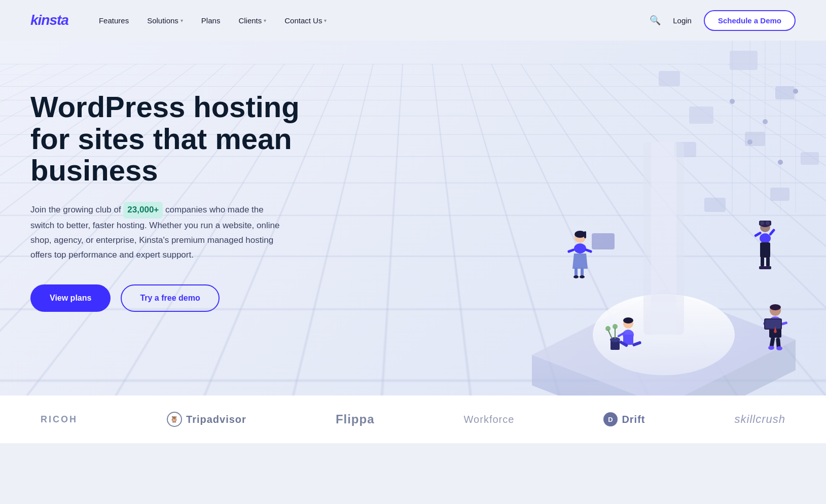  I want to click on client-logo-workforce: Workforce, so click(489, 420).